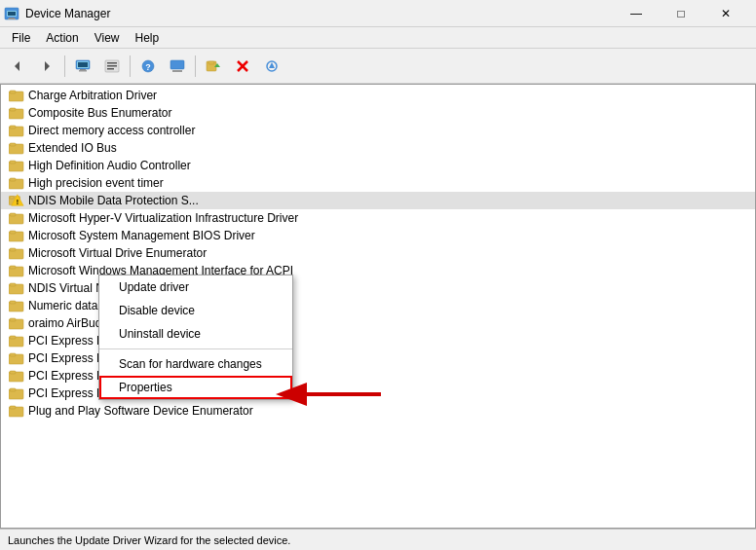 This screenshot has width=756, height=550. Describe the element at coordinates (196, 287) in the screenshot. I see `context-menu-item-update-driver: Update driver` at that location.